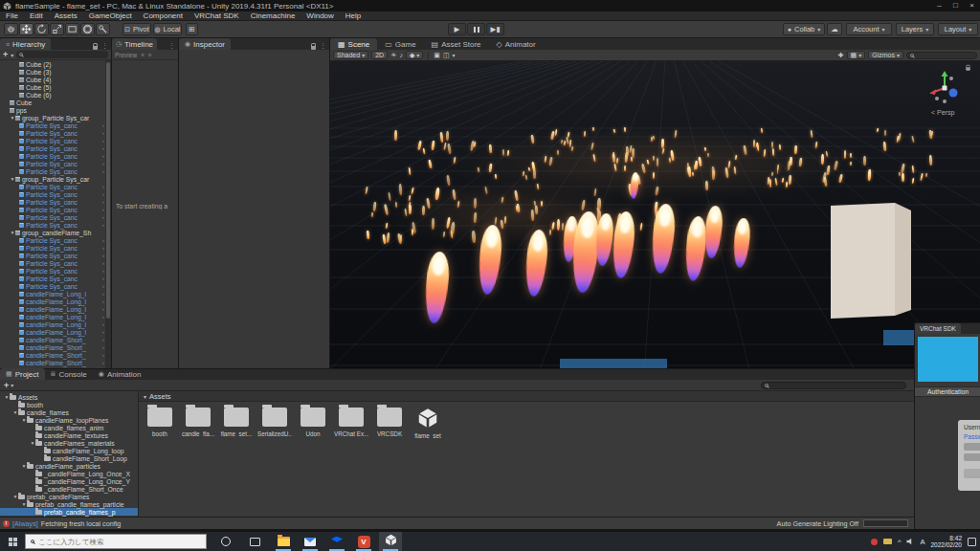 This screenshot has height=551, width=980. What do you see at coordinates (69, 435) in the screenshot?
I see `project-tree-row: candleFlame_textures` at bounding box center [69, 435].